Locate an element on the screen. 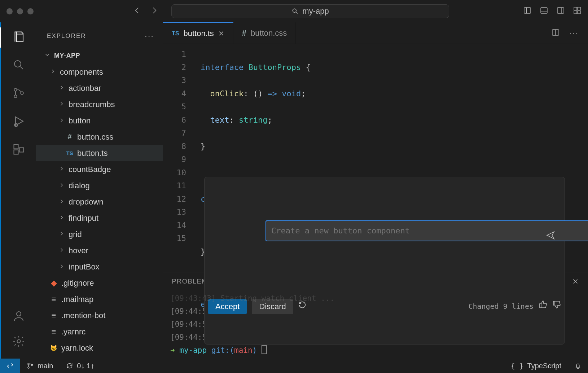 The height and width of the screenshot is (373, 588). search-icon is located at coordinates (295, 11).